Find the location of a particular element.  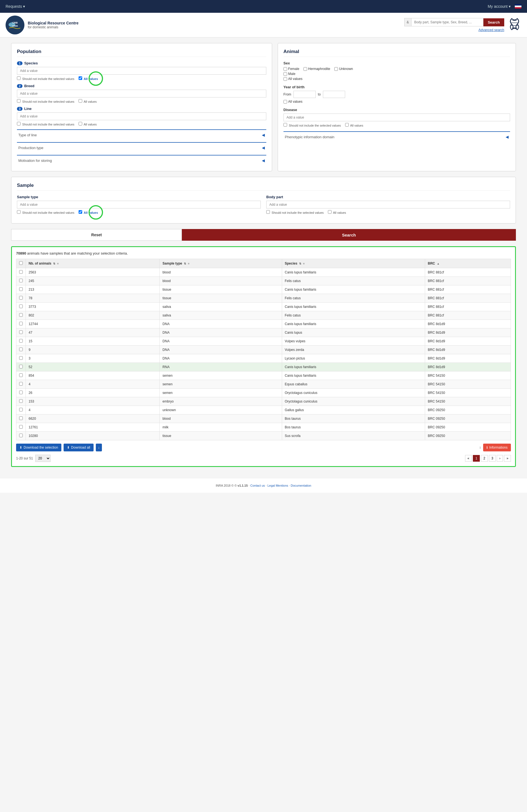

female-cb: Female is located at coordinates (291, 69).